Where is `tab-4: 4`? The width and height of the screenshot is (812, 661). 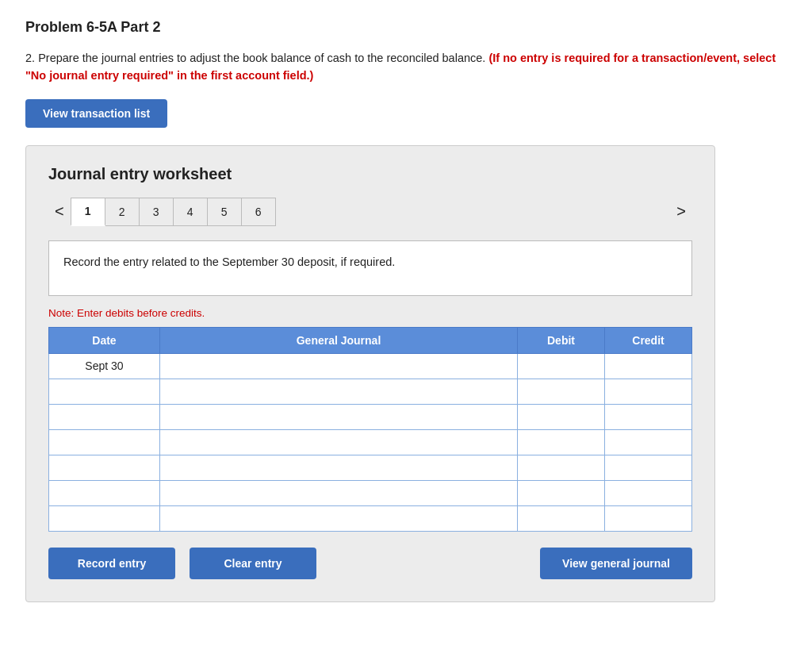 tab-4: 4 is located at coordinates (190, 212).